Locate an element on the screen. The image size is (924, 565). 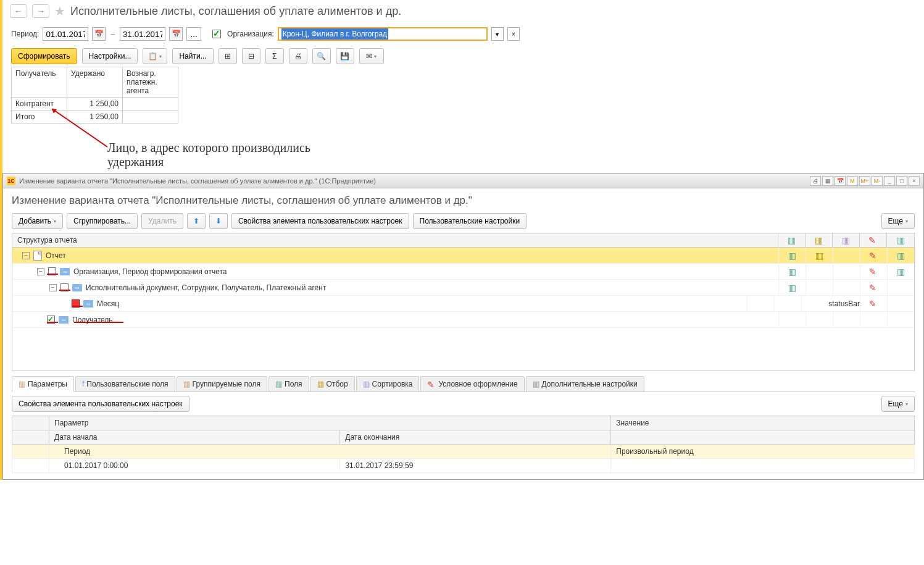
user-settings-button: Пользовательские настройки is located at coordinates (470, 221).